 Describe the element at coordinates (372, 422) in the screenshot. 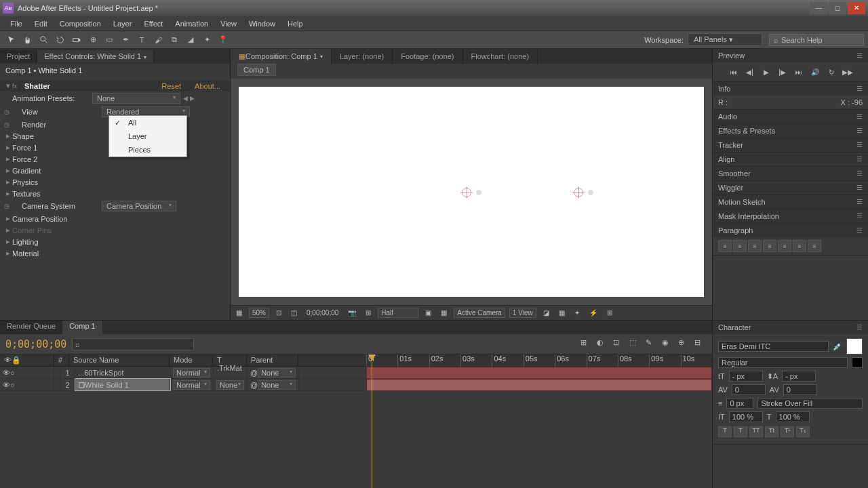

I see `playhead` at that location.